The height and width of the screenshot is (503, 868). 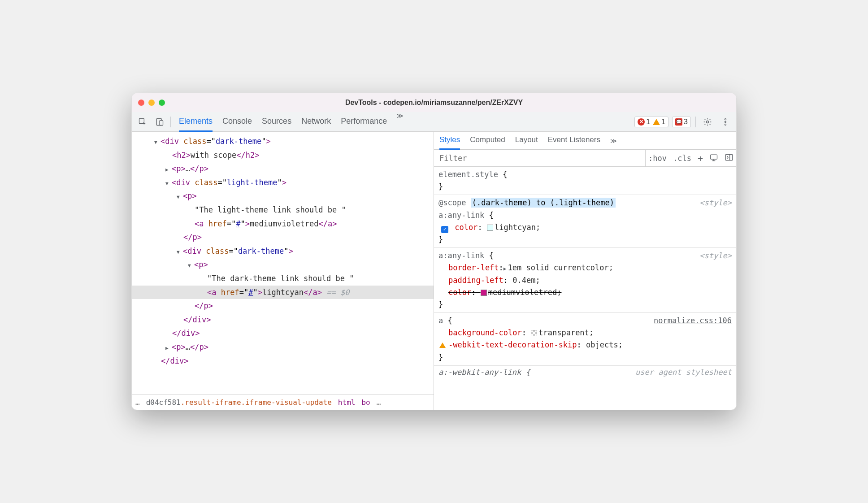 What do you see at coordinates (277, 122) in the screenshot?
I see `tab-sources: Sources` at bounding box center [277, 122].